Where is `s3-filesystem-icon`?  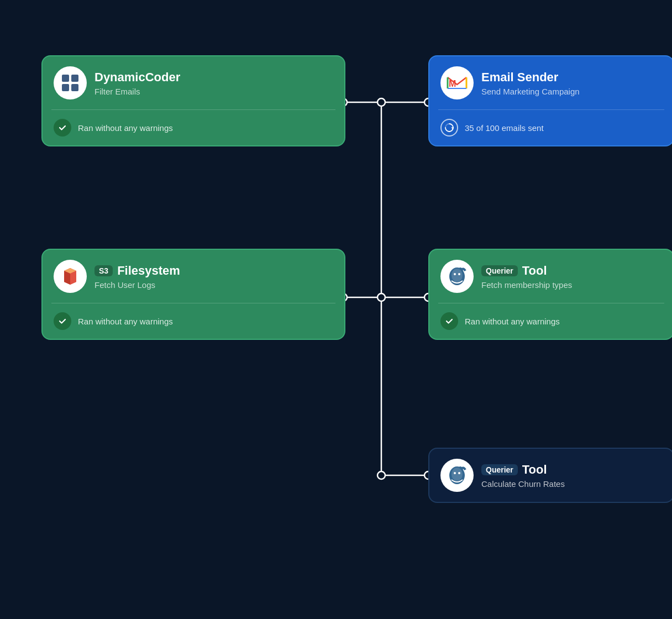
s3-filesystem-icon is located at coordinates (70, 276).